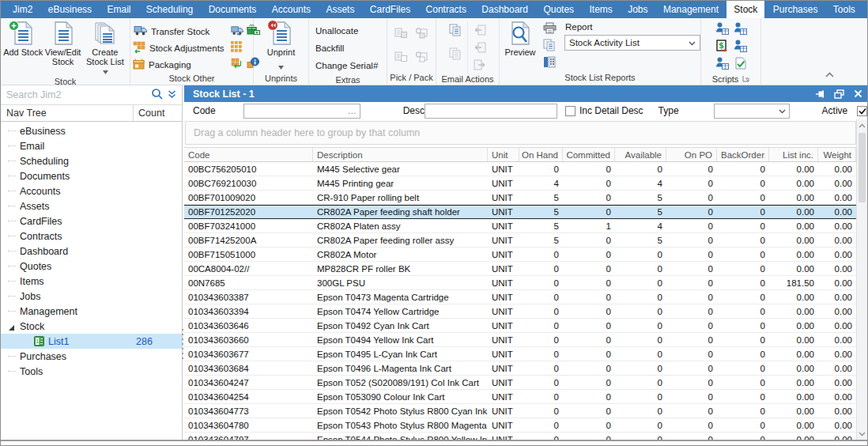 This screenshot has width=868, height=446. What do you see at coordinates (550, 47) in the screenshot?
I see `copy-report-icon` at bounding box center [550, 47].